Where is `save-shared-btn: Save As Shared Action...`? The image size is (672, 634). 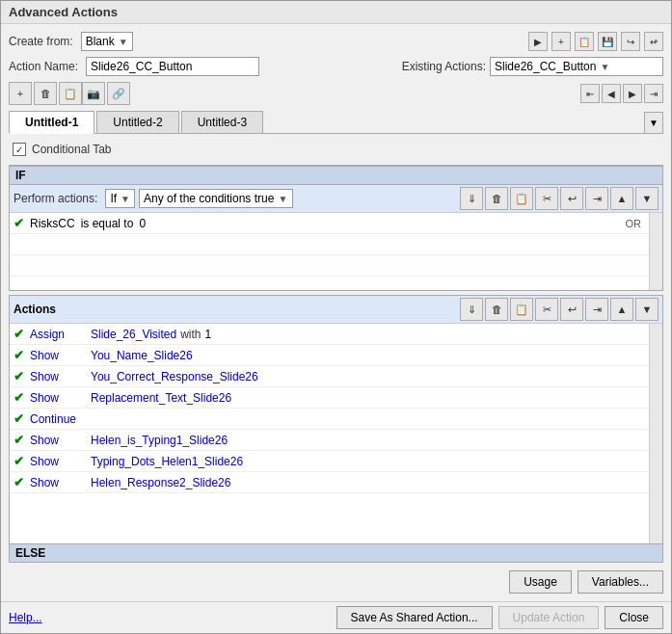 save-shared-btn: Save As Shared Action... is located at coordinates (415, 618).